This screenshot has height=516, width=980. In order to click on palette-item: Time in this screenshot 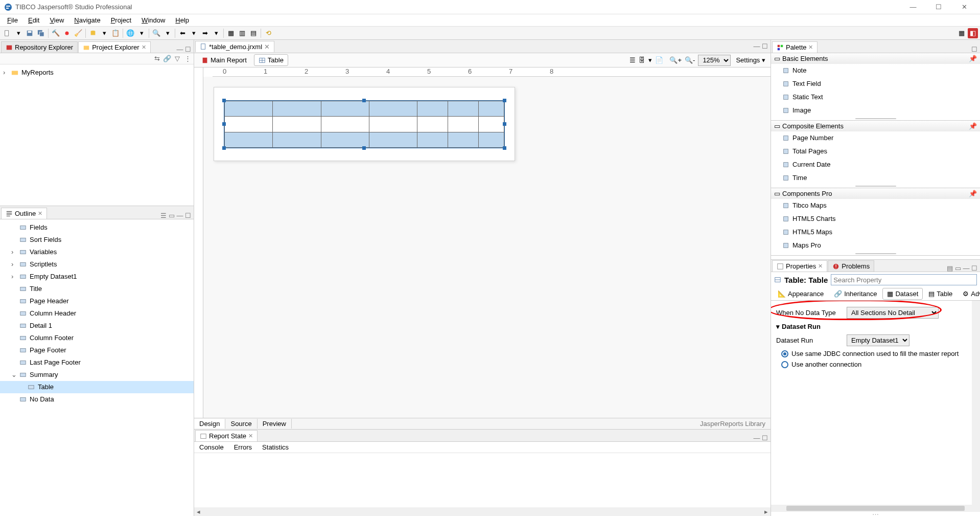, I will do `click(876, 178)`.